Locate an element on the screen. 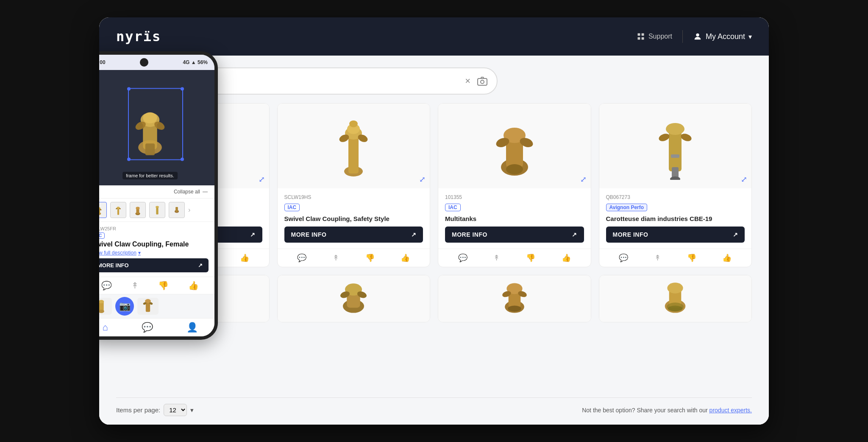  phone-bottom-row: 📷 is located at coordinates (157, 306).